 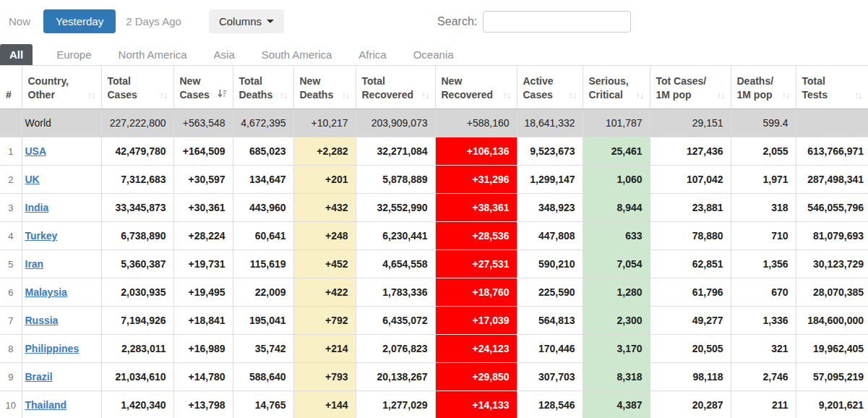 I want to click on cell-deaths-1m-pop: 1,356, so click(x=763, y=265).